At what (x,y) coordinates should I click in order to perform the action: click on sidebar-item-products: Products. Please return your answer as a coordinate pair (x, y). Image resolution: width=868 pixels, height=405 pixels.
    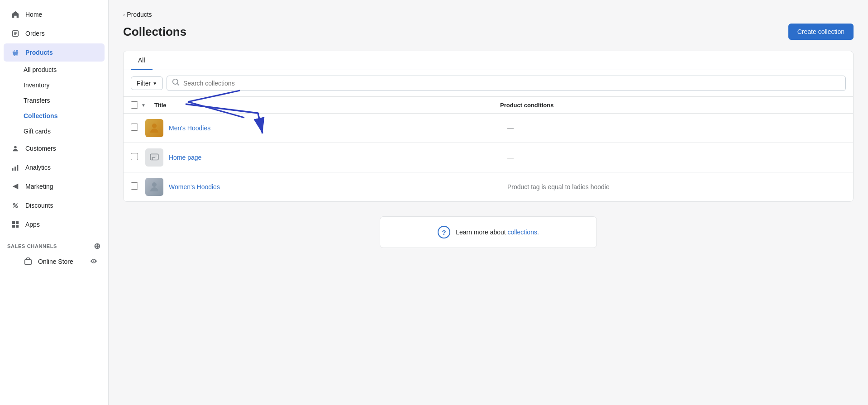
    Looking at the image, I should click on (54, 52).